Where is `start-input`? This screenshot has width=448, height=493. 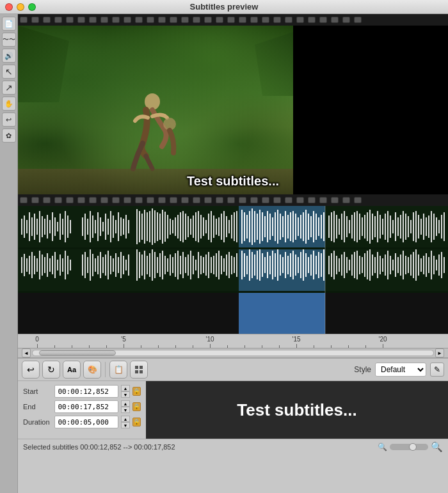 start-input is located at coordinates (86, 391).